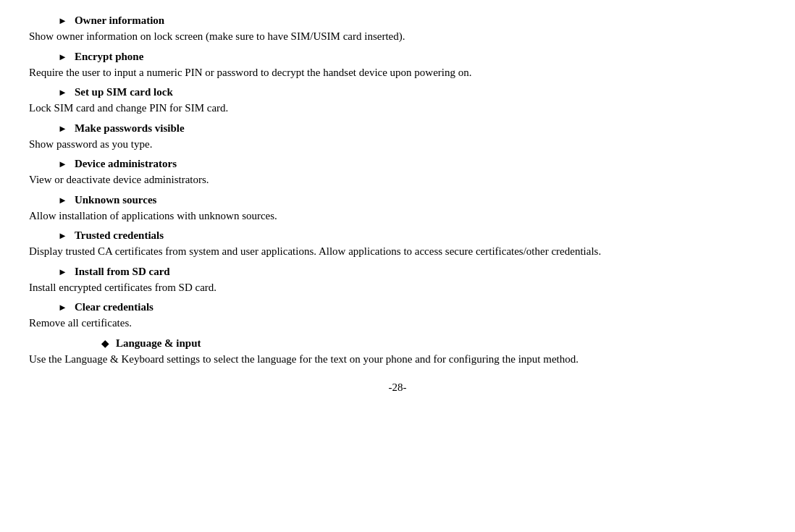  What do you see at coordinates (398, 93) in the screenshot?
I see `heading-set-up-sim-card-lock: ► Set up SIM card lock` at bounding box center [398, 93].